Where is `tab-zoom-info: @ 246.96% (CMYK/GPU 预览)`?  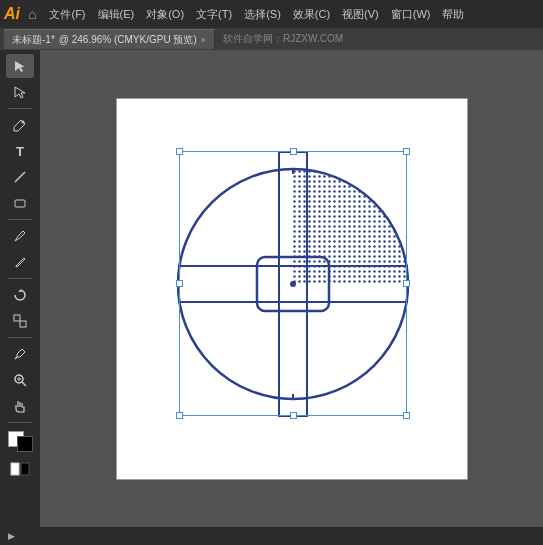 tab-zoom-info: @ 246.96% (CMYK/GPU 预览) is located at coordinates (128, 40).